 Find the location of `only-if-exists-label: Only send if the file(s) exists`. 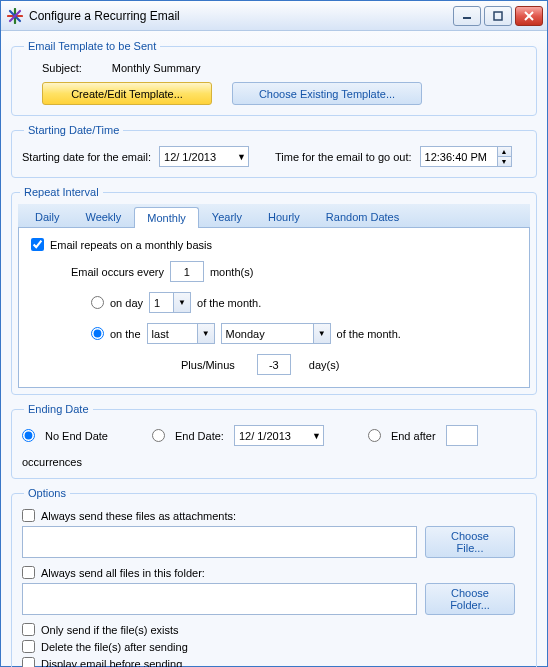

only-if-exists-label: Only send if the file(s) exists is located at coordinates (110, 630).